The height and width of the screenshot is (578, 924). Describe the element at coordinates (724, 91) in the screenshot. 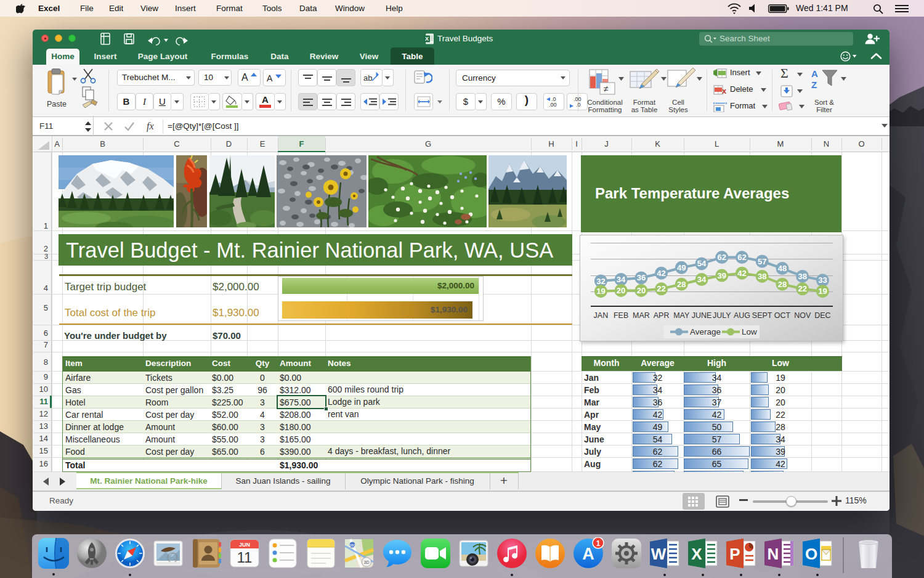

I see `svg-text: x` at that location.